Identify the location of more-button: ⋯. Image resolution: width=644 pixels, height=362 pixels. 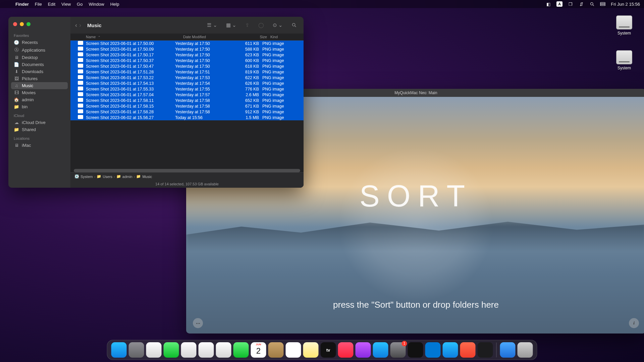
(198, 323).